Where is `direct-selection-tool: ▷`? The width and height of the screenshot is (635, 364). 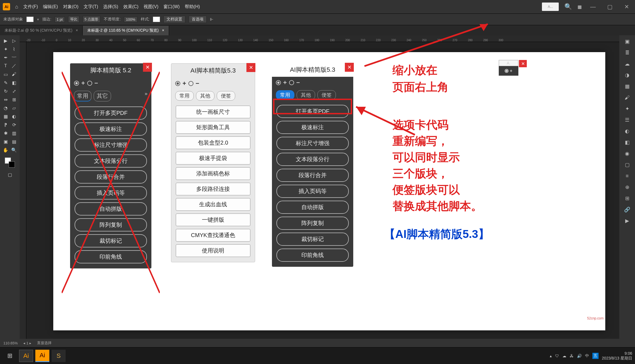
direct-selection-tool: ▷ is located at coordinates (14, 41).